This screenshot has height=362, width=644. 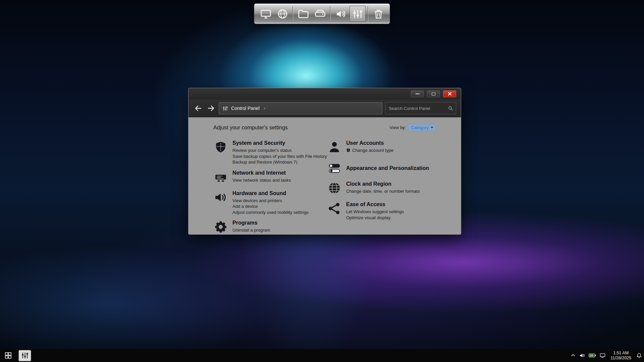 I want to click on globe-icon, so click(x=282, y=14).